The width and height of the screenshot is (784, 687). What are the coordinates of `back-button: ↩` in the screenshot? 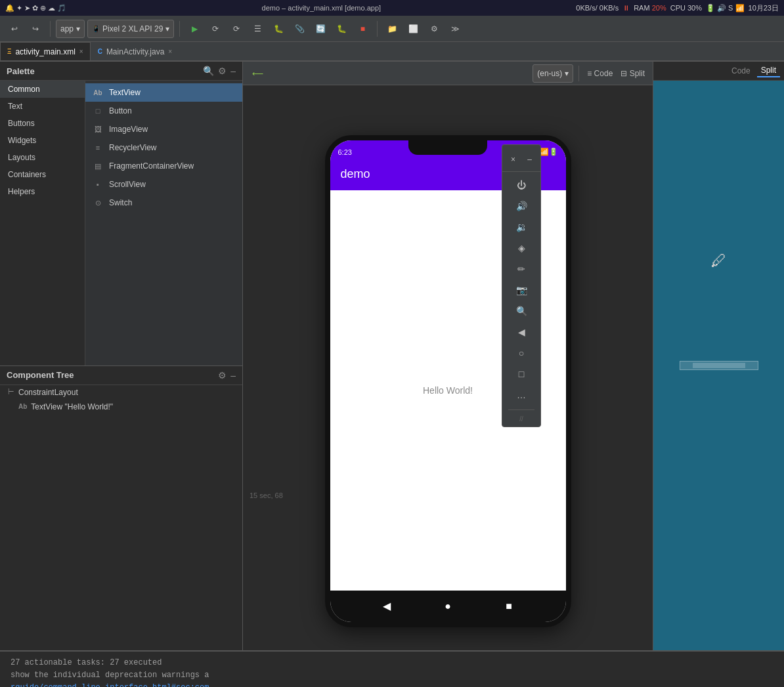 It's located at (14, 29).